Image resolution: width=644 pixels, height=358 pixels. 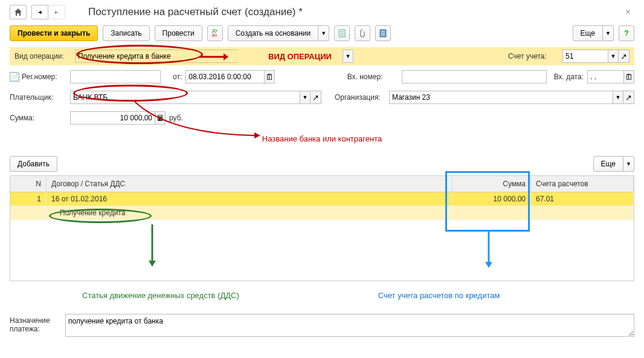 I want to click on annotation-bank-name: Название банка или контрагента, so click(x=322, y=139).